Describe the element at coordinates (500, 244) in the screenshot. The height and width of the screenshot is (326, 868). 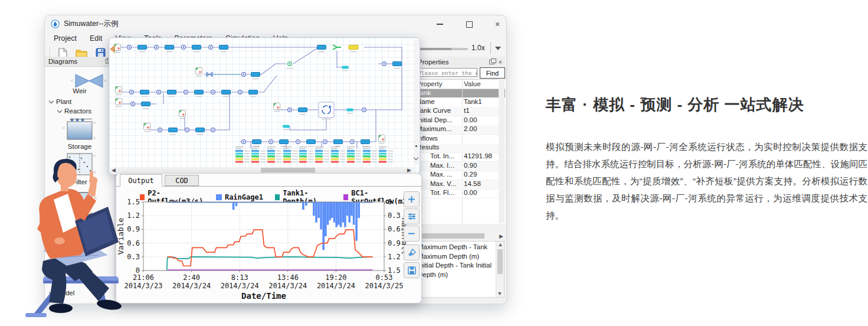
I see `scroll-up-arrow-icon` at that location.